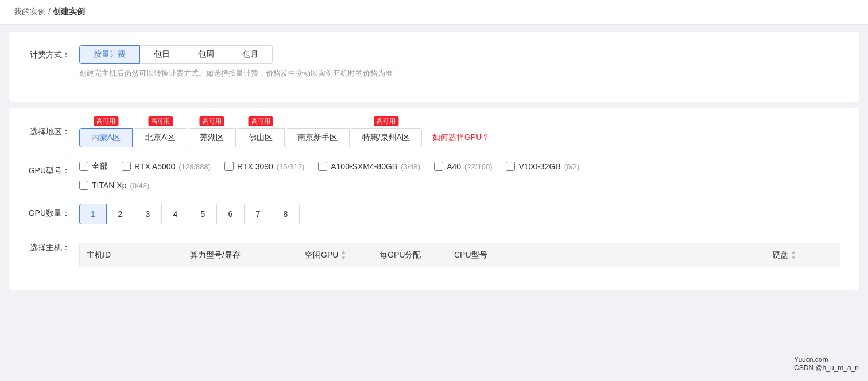 This screenshot has height=381, width=868. Describe the element at coordinates (434, 62) in the screenshot. I see `billing-row: 计费方式： 按量计费 包日 包周 包月 创建完主机后仍然可以转换计费方式。如选择…` at that location.